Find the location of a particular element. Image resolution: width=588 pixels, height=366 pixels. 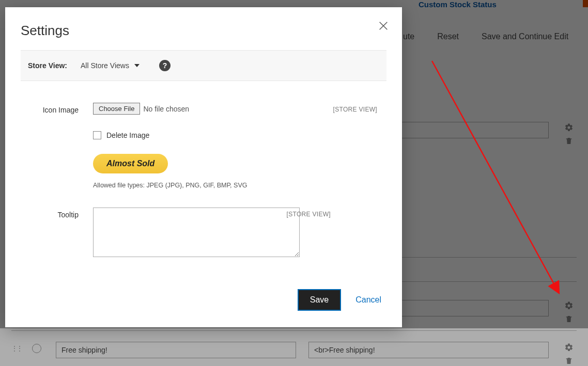

default-radio is located at coordinates (38, 347).